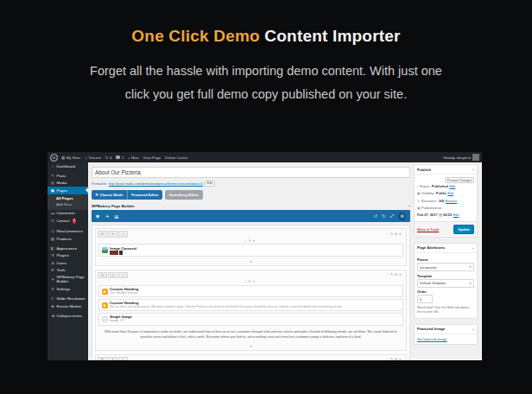 The image size is (532, 394). I want to click on gutenberg-editor-button: Gutenberg Editor, so click(183, 195).